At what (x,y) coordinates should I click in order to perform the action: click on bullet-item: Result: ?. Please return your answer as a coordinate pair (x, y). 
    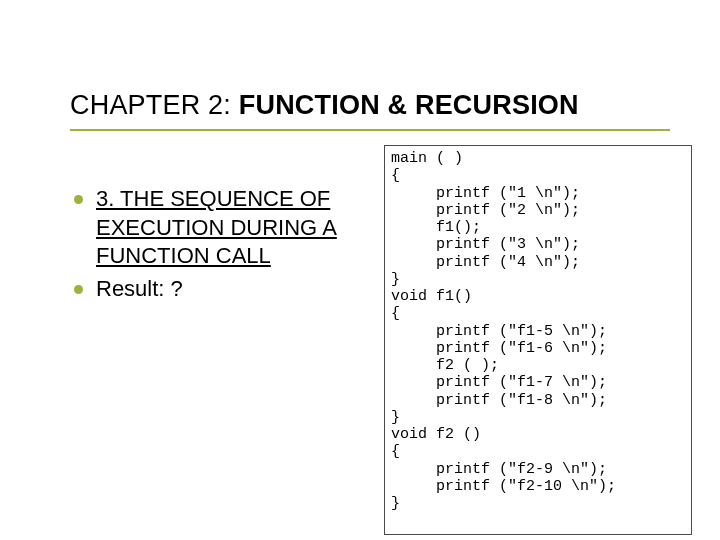
    Looking at the image, I should click on (220, 290).